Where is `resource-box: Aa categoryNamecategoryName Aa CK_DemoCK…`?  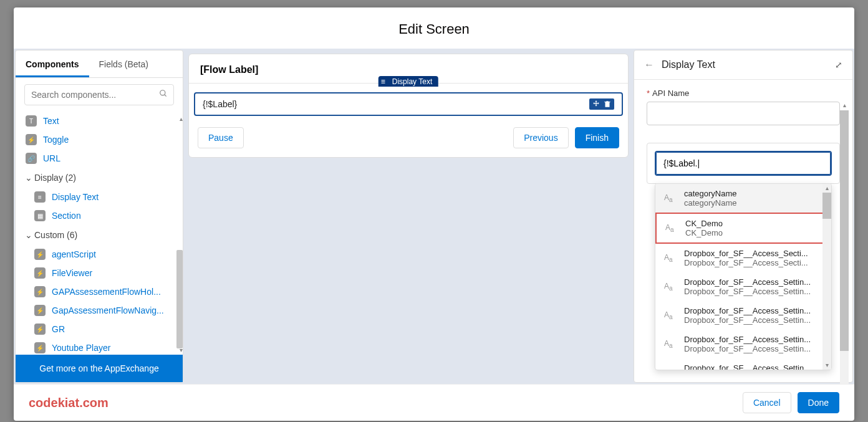 resource-box: Aa categoryNamecategoryName Aa CK_DemoCK… is located at coordinates (743, 163).